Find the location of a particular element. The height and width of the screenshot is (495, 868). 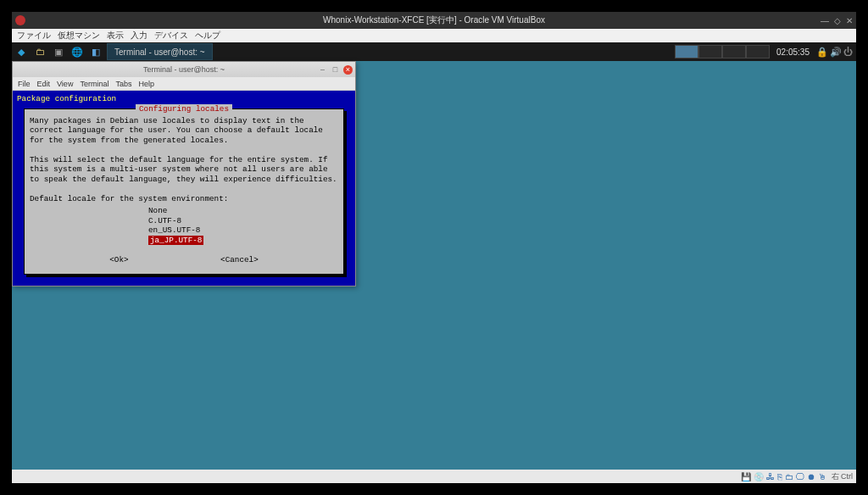

vbox-title: Whonix-Workstation-XFCE [実行中] - Oracle V… is located at coordinates (434, 20).